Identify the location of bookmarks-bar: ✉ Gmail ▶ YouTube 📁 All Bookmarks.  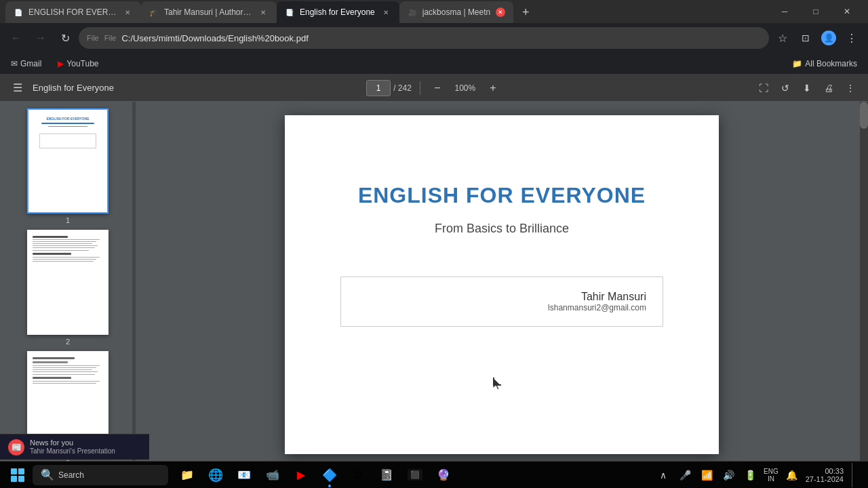
(434, 64).